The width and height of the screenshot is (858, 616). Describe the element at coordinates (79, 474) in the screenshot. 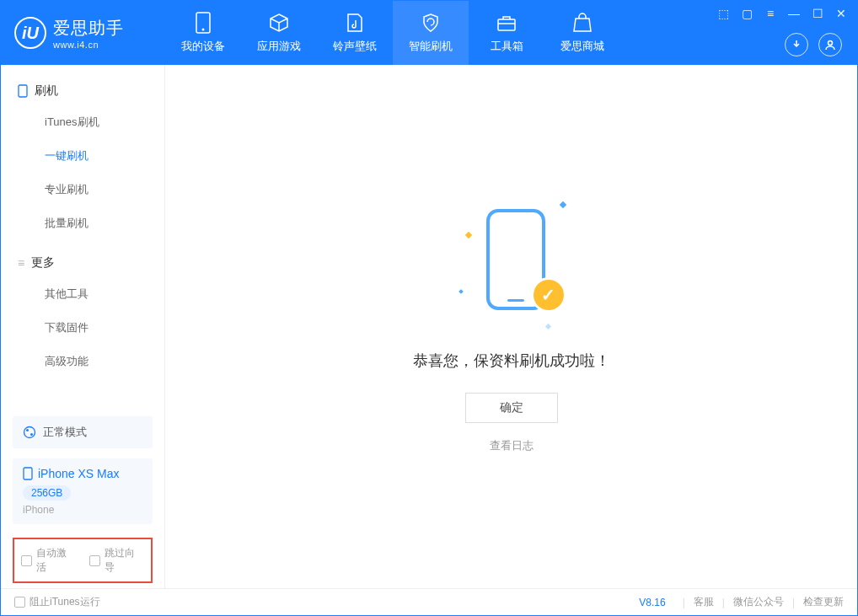

I see `device-name-text: iPhone XS Max` at that location.